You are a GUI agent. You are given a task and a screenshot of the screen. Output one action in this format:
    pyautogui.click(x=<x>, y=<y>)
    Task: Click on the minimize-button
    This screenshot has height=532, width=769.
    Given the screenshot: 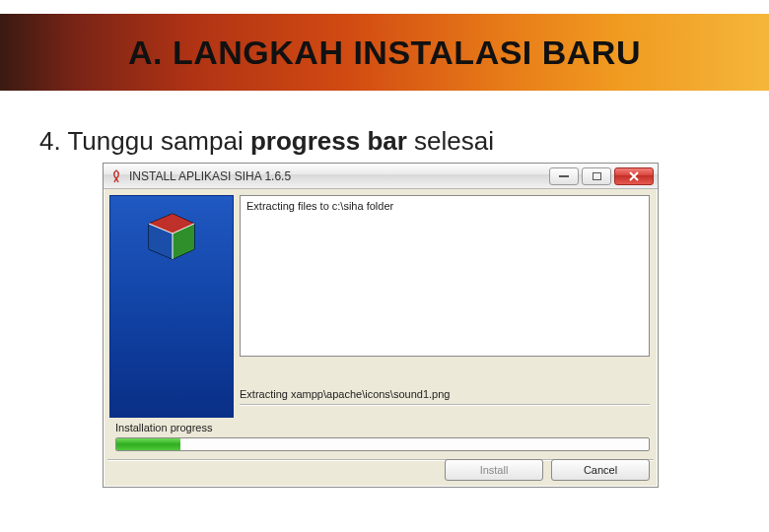 What is the action you would take?
    pyautogui.click(x=564, y=176)
    